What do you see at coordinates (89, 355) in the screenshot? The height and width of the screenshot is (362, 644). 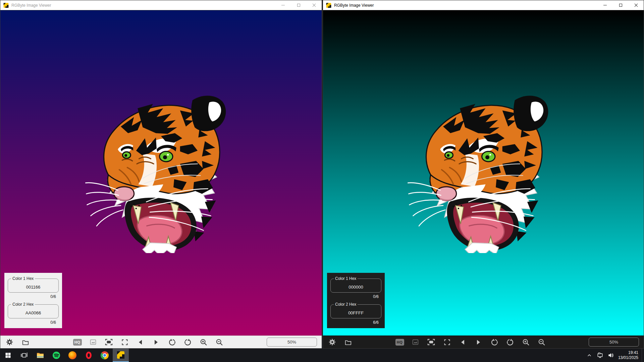 I see `opera-icon` at bounding box center [89, 355].